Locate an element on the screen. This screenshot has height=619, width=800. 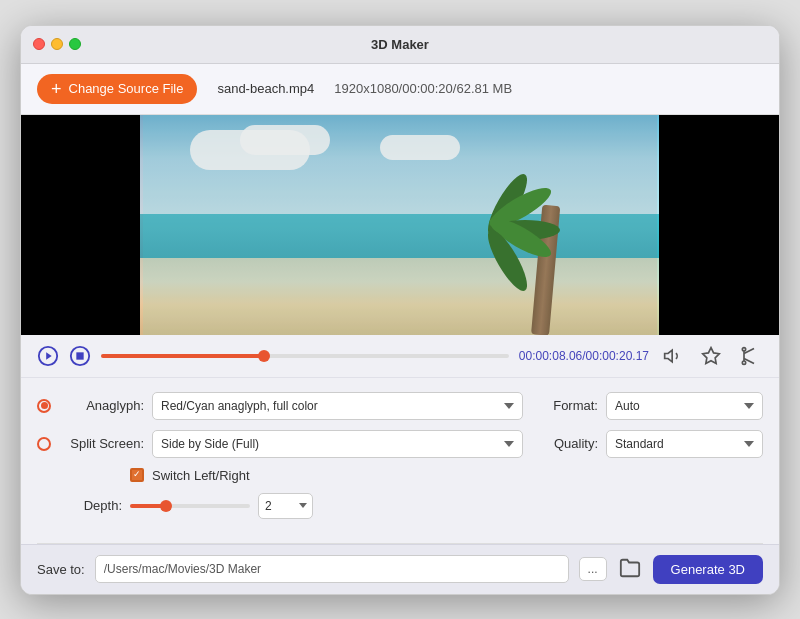
traffic-lights is located at coordinates (57, 44).